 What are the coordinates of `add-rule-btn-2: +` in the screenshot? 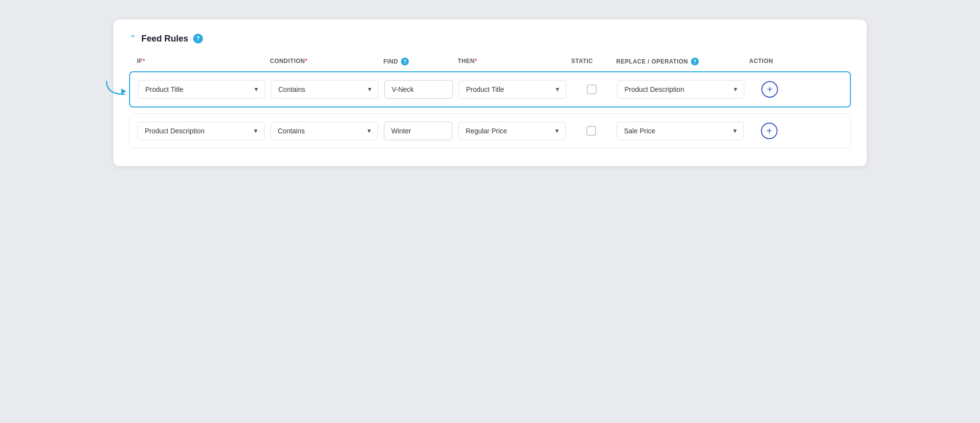 It's located at (769, 131).